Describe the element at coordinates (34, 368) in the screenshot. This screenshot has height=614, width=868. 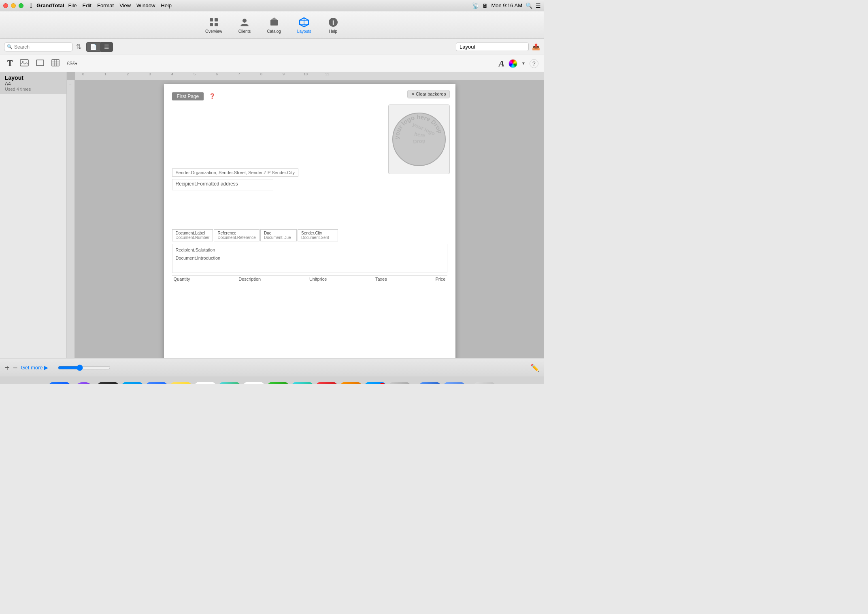
I see `get-more-link: Get more ▶` at that location.